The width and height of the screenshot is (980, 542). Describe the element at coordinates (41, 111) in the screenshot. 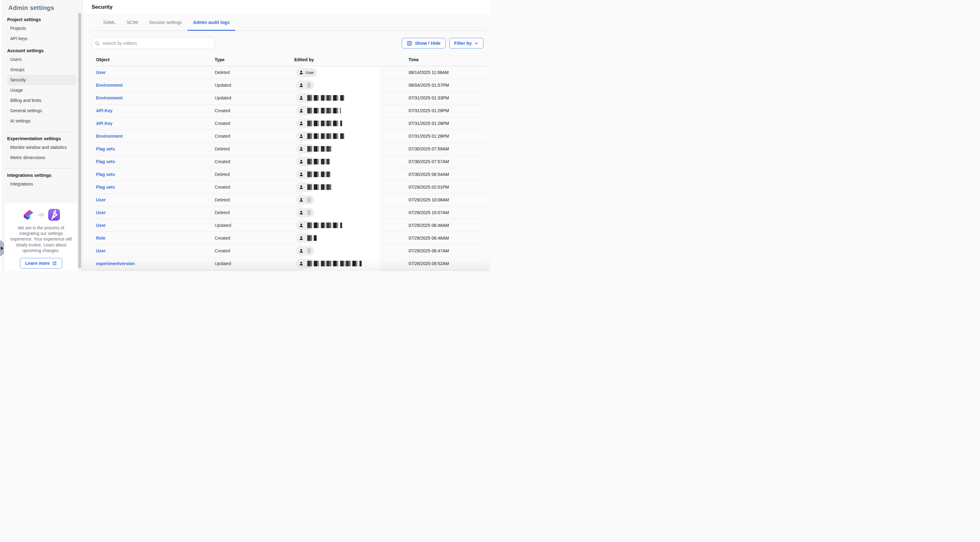

I see `sidebar-item-general-settings: General settings` at that location.